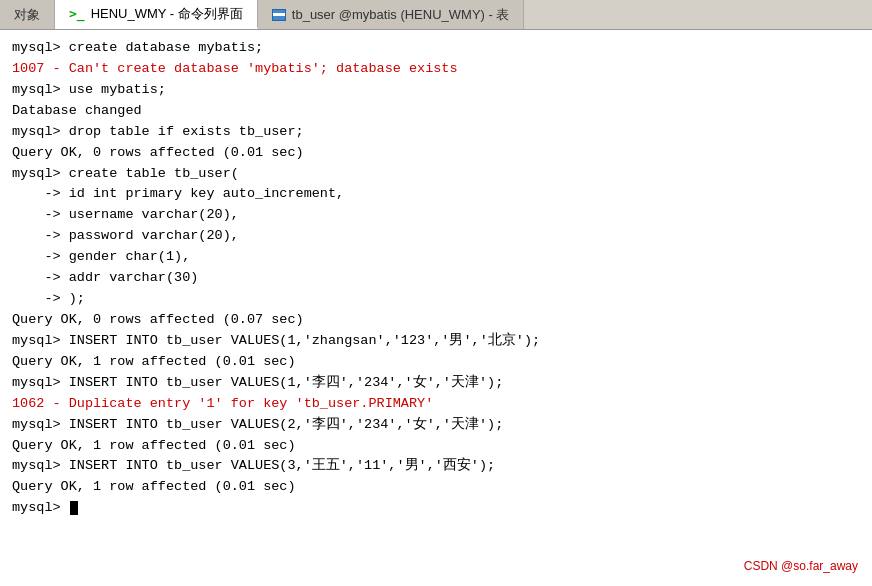  What do you see at coordinates (279, 15) in the screenshot?
I see `table-icon` at bounding box center [279, 15].